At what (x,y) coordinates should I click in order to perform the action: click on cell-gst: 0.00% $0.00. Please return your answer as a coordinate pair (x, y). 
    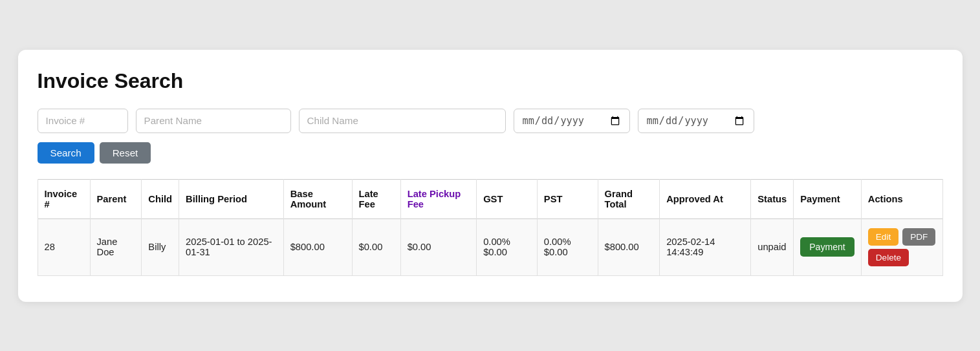
    Looking at the image, I should click on (507, 247).